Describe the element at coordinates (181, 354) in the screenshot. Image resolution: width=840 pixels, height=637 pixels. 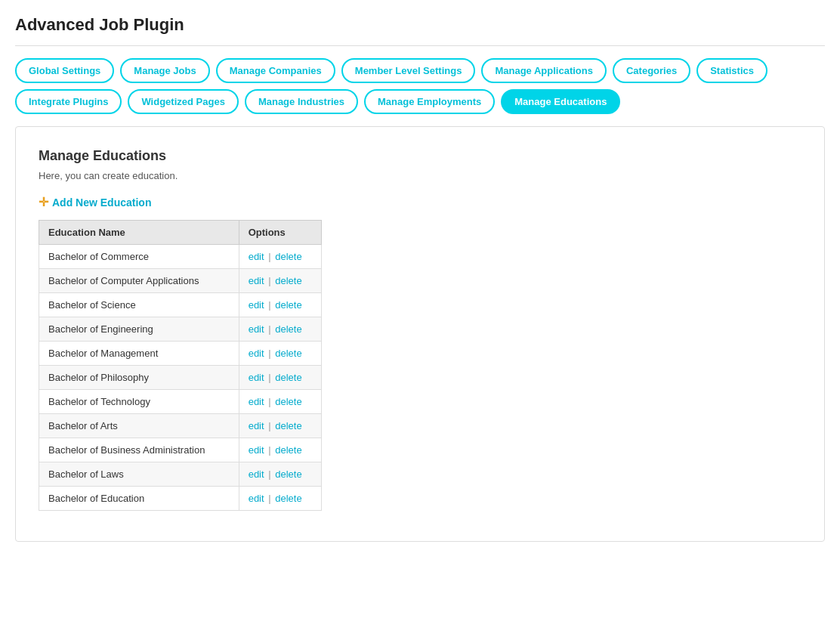
I see `table-row: Bachelor of Managementedit | delete` at that location.